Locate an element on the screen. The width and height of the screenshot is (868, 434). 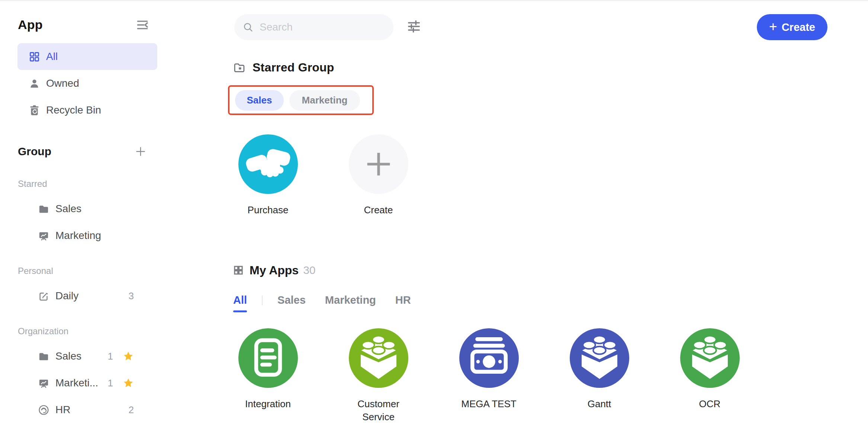
plus-icon is located at coordinates (379, 164).